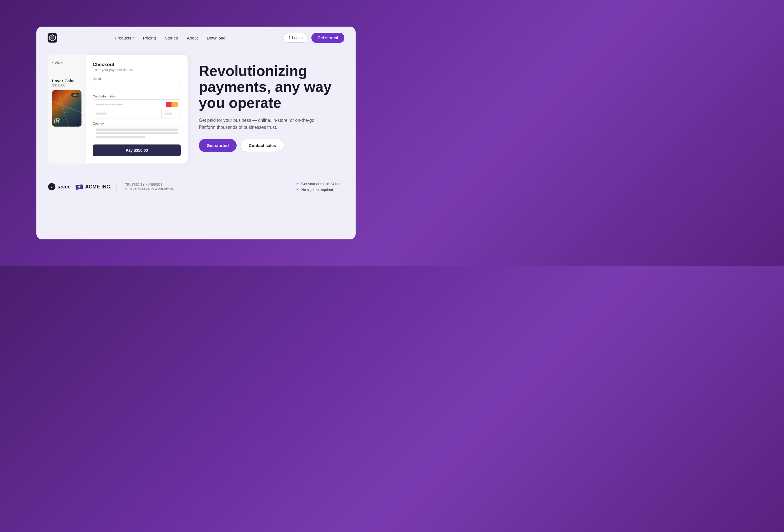 The height and width of the screenshot is (532, 784). What do you see at coordinates (79, 187) in the screenshot?
I see `acme-inc-logo-icon` at bounding box center [79, 187].